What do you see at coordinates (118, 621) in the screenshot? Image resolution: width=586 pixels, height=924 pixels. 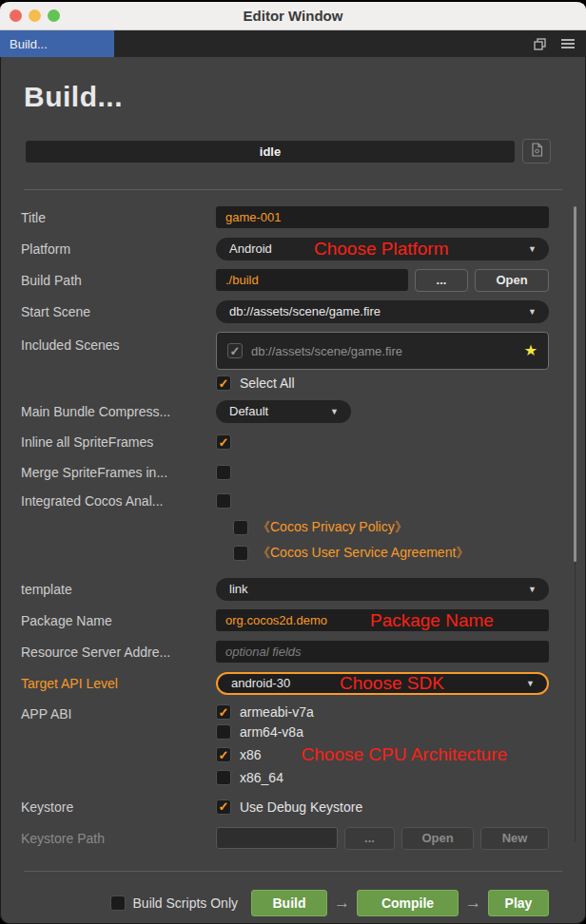 I see `package-name-label: Package Name` at bounding box center [118, 621].